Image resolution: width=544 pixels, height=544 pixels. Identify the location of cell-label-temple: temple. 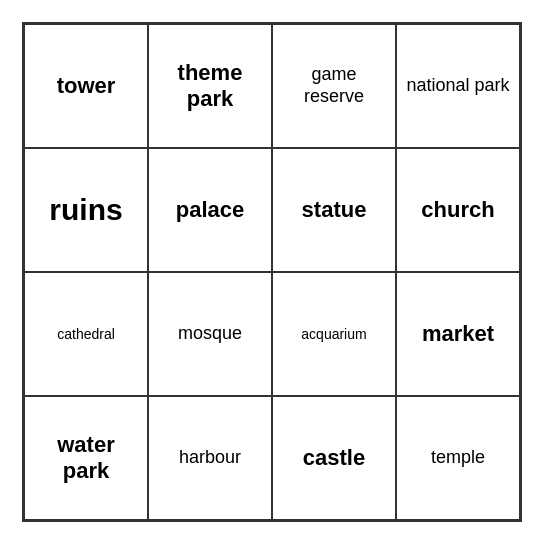
(458, 458).